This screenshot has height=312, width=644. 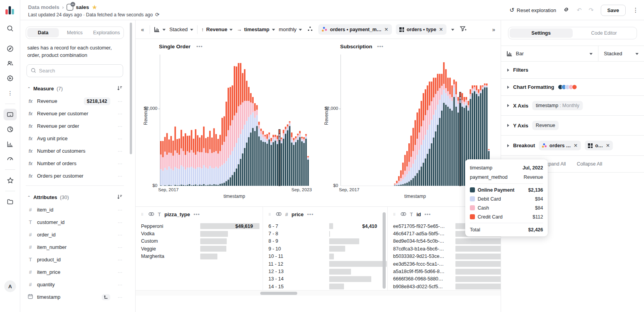 What do you see at coordinates (256, 30) in the screenshot?
I see `x-field-dropdown: →timestamp` at bounding box center [256, 30].